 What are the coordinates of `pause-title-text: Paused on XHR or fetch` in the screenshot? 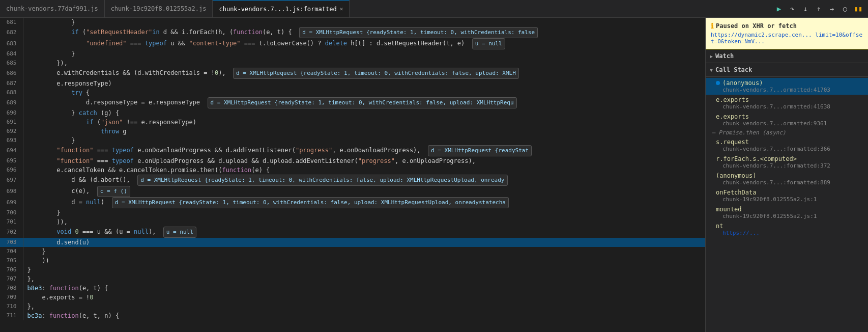 It's located at (756, 26).